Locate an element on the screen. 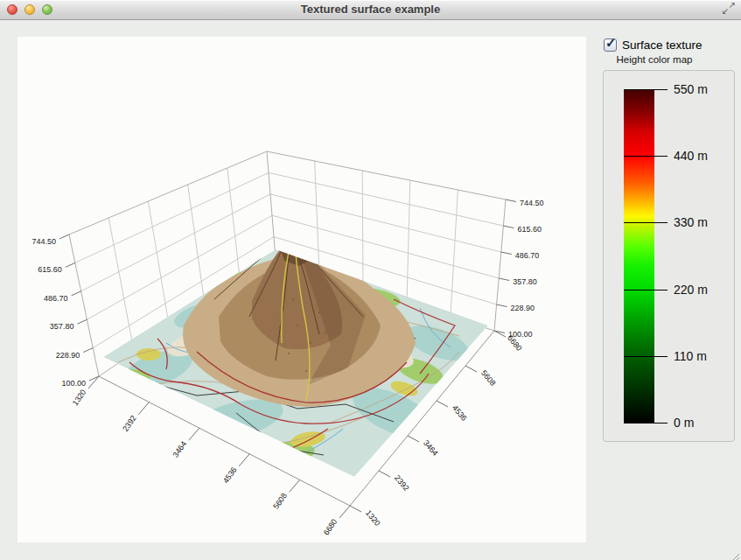  x-axis-tick-label: 2392 is located at coordinates (129, 424).